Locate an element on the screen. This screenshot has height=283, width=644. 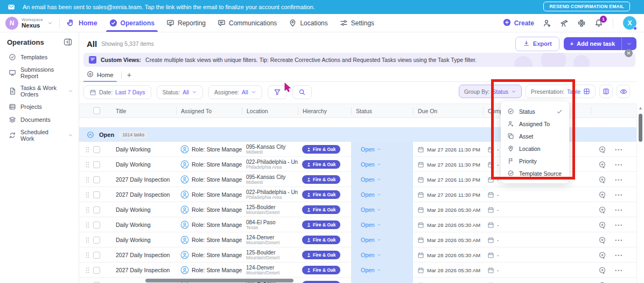
vertical-scrollbar: ▲ is located at coordinates (640, 193).